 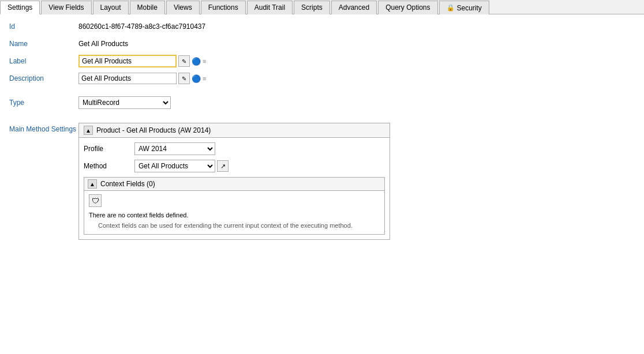 What do you see at coordinates (153, 130) in the screenshot?
I see `method-box-title: Product - Get All Products (AW 2014)` at bounding box center [153, 130].